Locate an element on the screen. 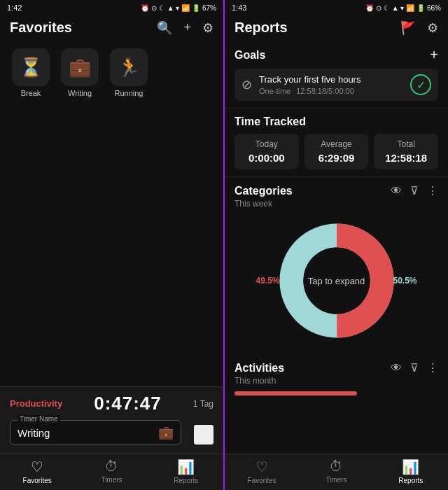  nav-item-reports-right: 📊 Reports is located at coordinates (411, 472).